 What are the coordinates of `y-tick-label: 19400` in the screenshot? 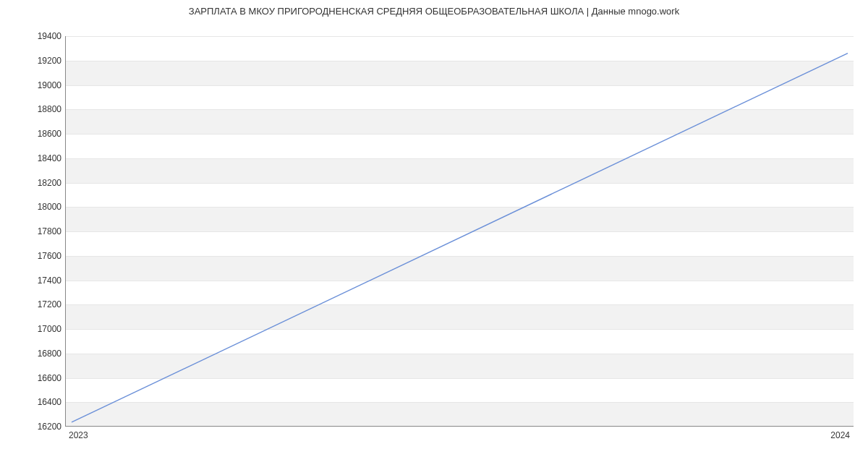 It's located at (33, 36).